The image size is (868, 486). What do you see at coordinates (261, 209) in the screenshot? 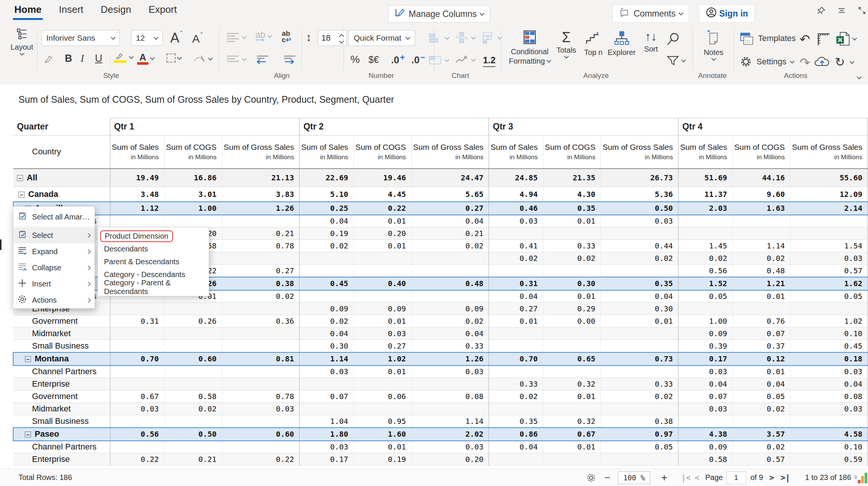
I see `cell: 1.26` at bounding box center [261, 209].